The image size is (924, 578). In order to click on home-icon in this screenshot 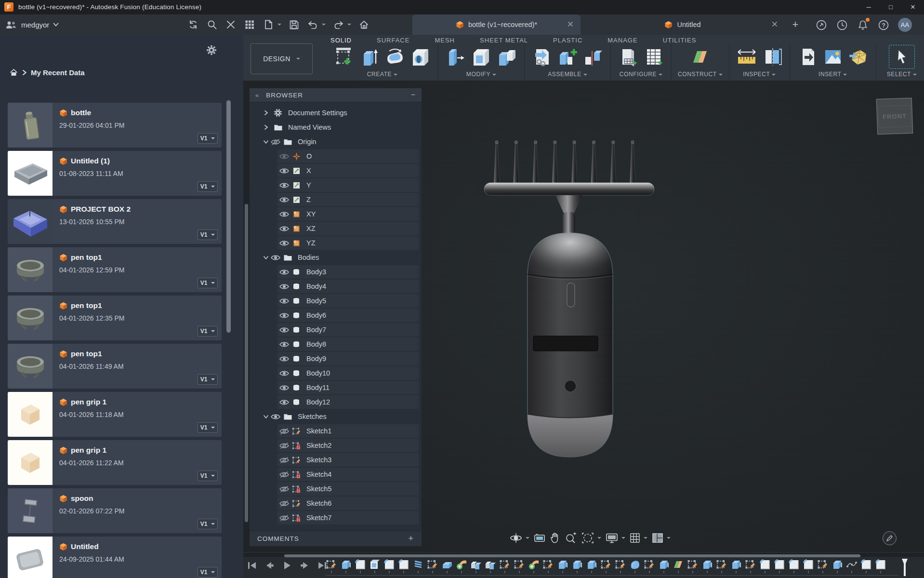, I will do `click(13, 72)`.